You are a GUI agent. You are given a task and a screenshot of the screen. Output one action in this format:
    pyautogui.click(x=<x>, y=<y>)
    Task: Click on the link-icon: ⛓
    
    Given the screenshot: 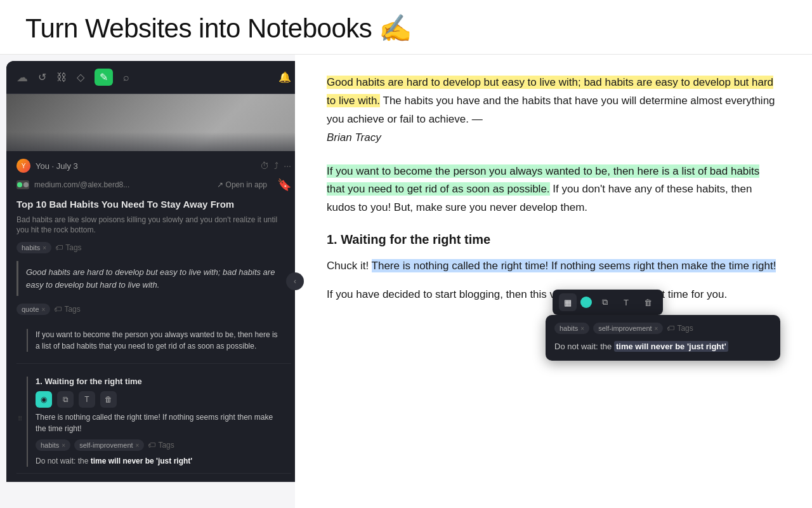 What is the action you would take?
    pyautogui.click(x=62, y=77)
    